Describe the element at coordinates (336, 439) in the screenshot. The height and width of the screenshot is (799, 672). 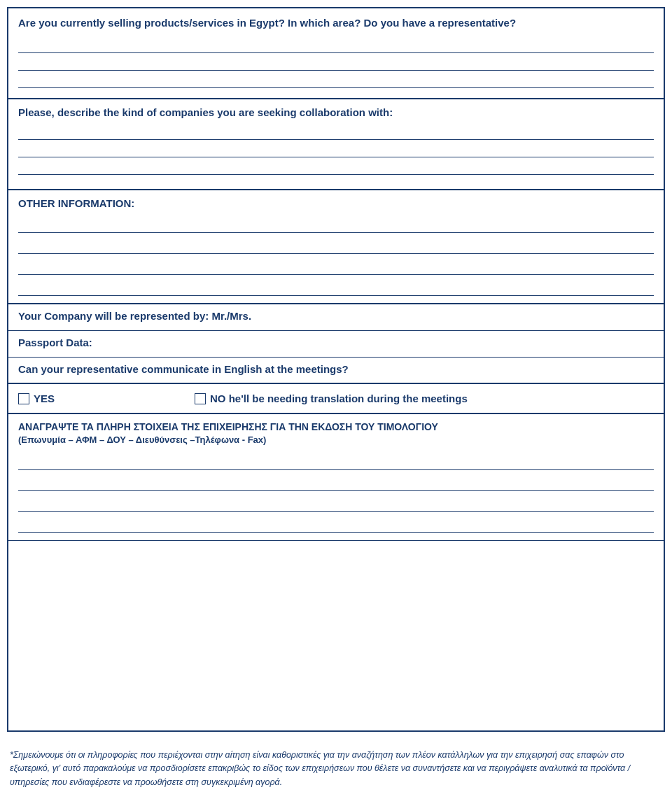
I see `invoice-subtitle: (Επωνυμία – ΑΦΜ – ΔΟΥ – Διευθύνσεις –Τηλ…` at that location.